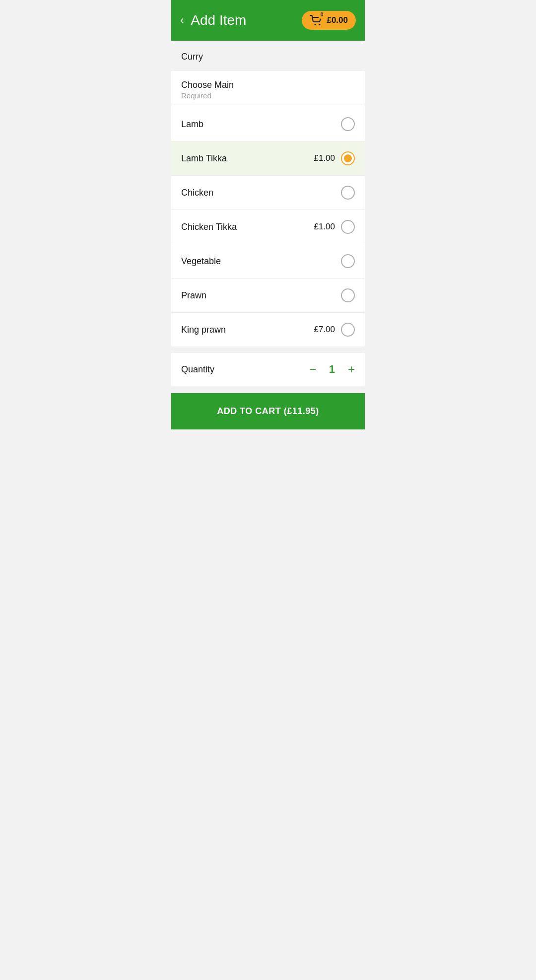 This screenshot has height=980, width=536. I want to click on menu-item-price-chicken-tikka: £1.00, so click(325, 227).